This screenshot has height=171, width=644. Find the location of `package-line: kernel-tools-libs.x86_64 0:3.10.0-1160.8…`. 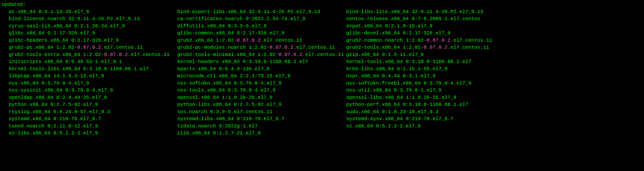

package-line: kernel-tools-libs.x86_64 0:3.10.0-1160.8… is located at coordinates (93, 69).